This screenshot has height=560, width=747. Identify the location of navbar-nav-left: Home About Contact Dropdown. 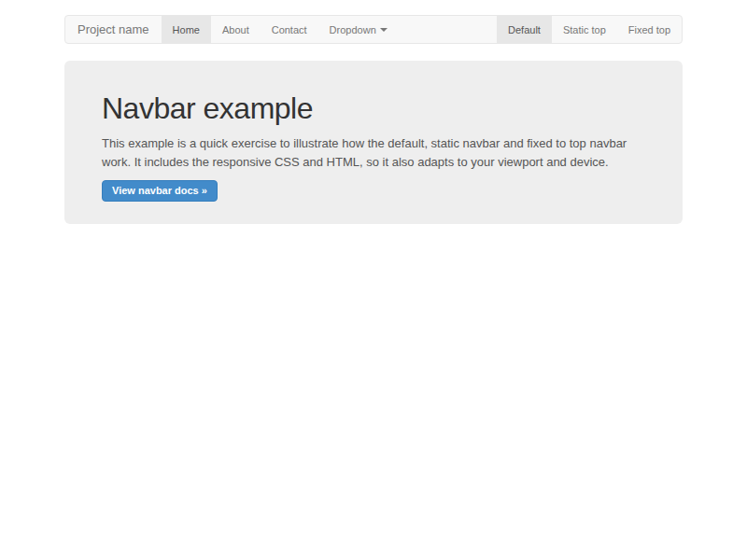
(280, 30).